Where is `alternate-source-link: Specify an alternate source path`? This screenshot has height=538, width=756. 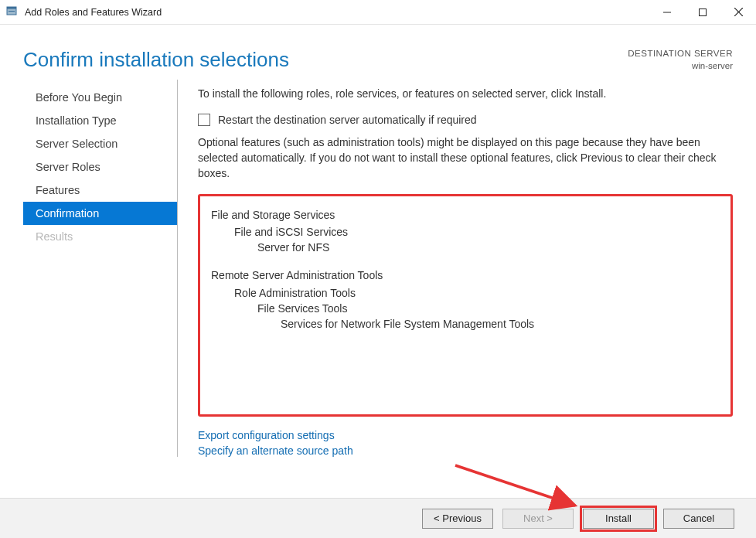
alternate-source-link: Specify an alternate source path is located at coordinates (465, 451).